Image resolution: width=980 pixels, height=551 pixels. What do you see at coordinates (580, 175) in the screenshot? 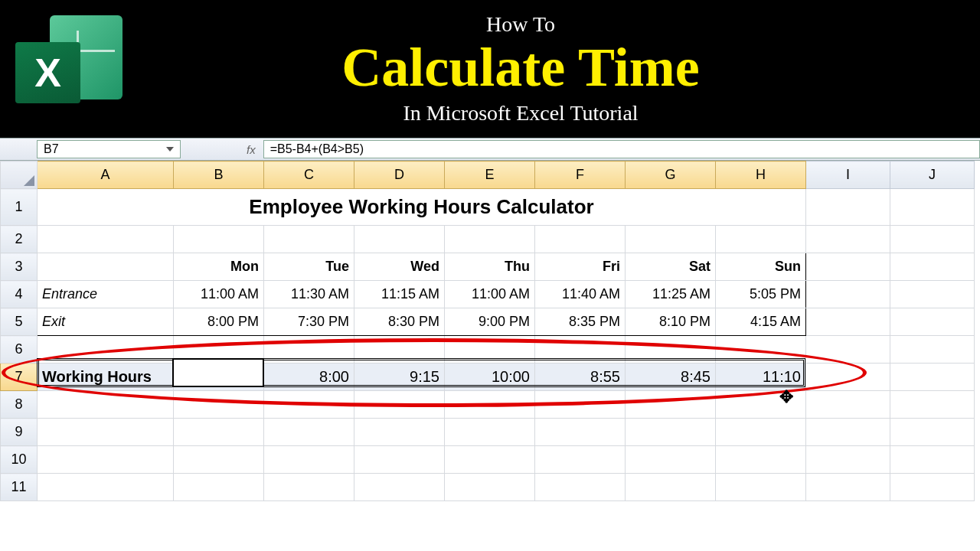
I see `col-header-F: F` at bounding box center [580, 175].